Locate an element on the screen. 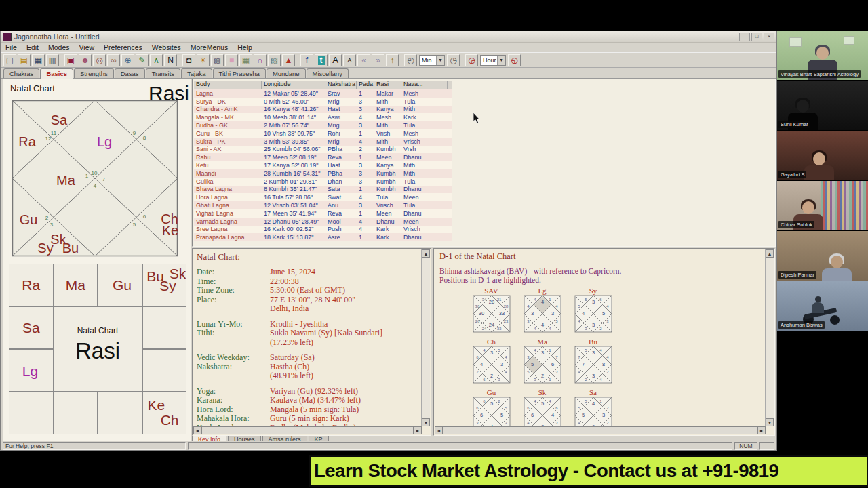 The width and height of the screenshot is (868, 488). column-rasi: Rasi is located at coordinates (388, 85).